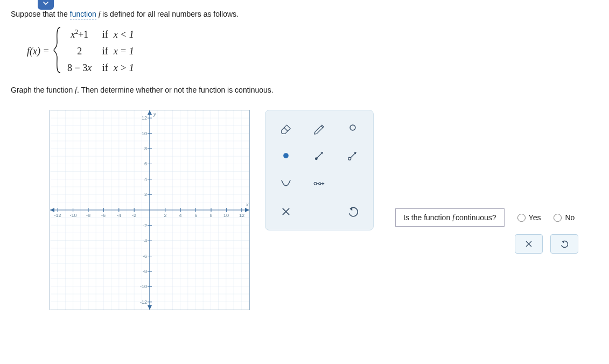 This screenshot has height=364, width=609. Describe the element at coordinates (99, 68) in the screenshot. I see `case-row-3: 8 − 3x if x > 1` at that location.